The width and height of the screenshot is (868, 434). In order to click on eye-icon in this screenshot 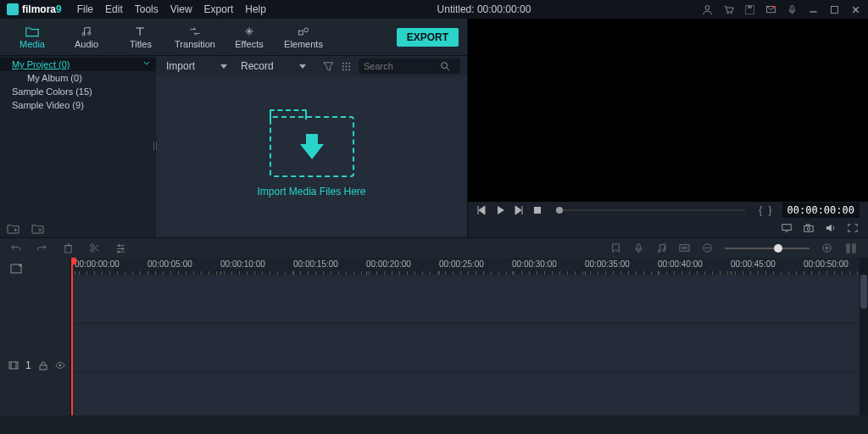, I will do `click(60, 365)`.